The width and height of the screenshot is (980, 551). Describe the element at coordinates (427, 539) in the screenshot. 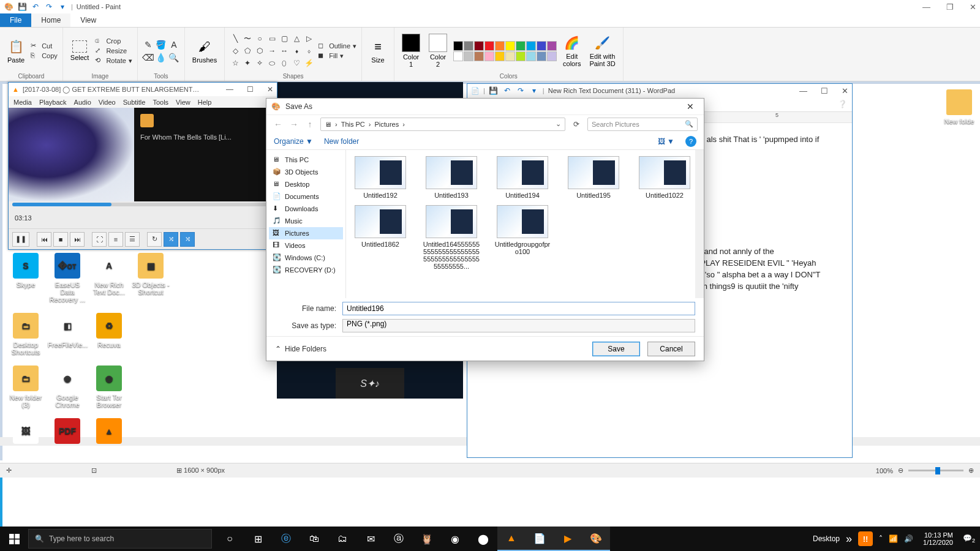

I see `tb-tripadvisor: 🦉` at that location.